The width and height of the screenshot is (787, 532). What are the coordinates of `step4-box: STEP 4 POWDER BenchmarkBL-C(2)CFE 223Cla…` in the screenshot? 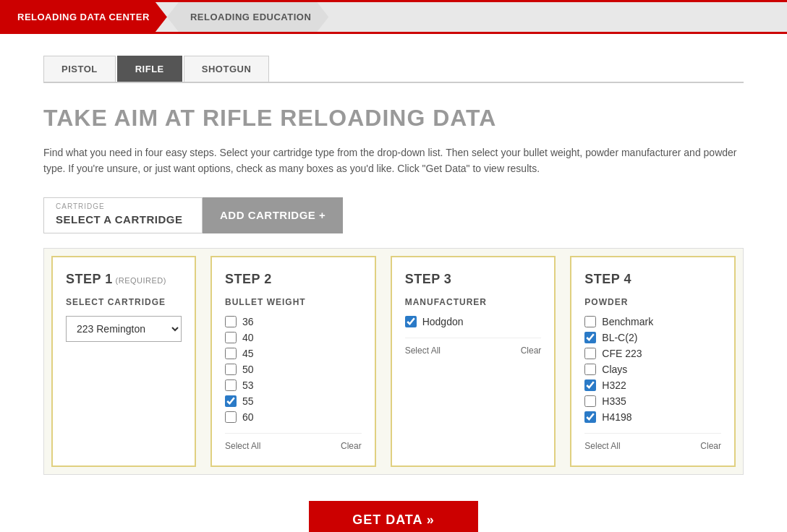 It's located at (652, 361).